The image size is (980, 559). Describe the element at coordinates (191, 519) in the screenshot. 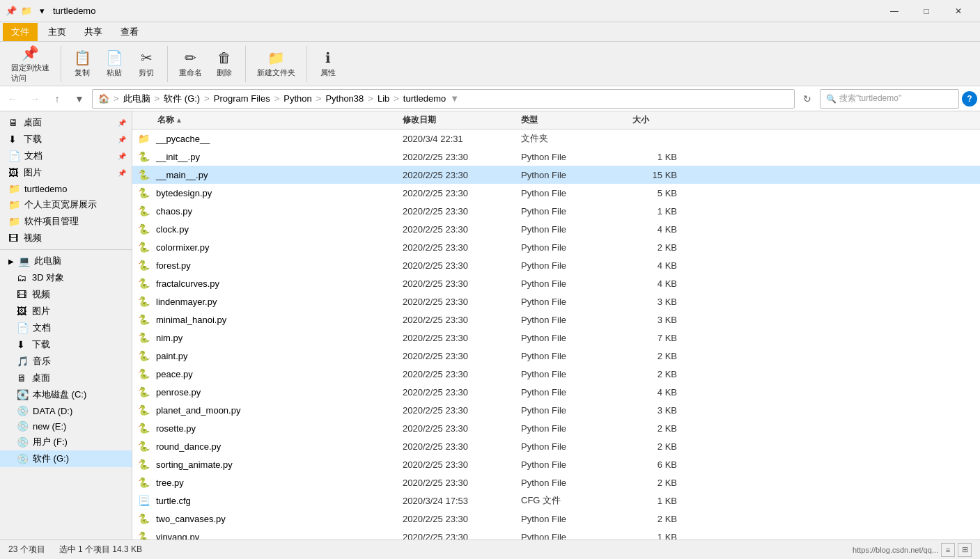

I see `file-name: two_canvases.py` at that location.